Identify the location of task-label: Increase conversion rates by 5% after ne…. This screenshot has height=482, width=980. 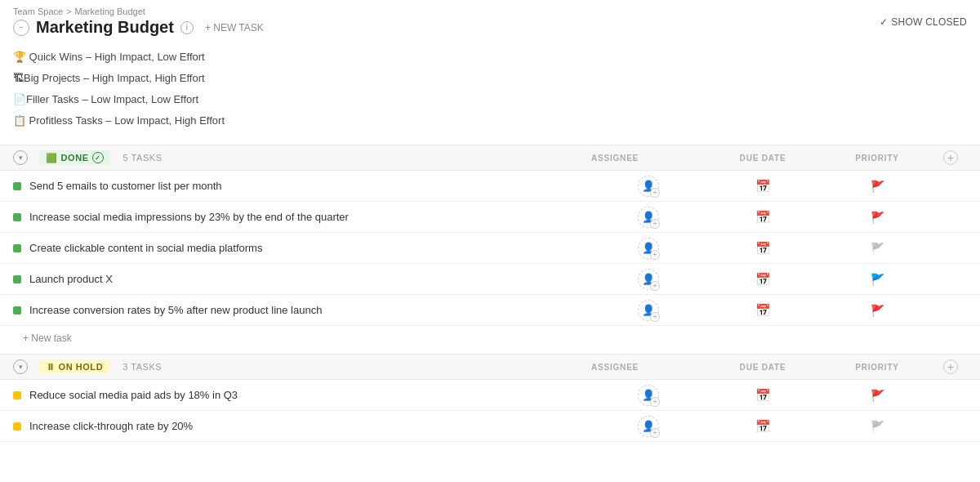
(176, 310).